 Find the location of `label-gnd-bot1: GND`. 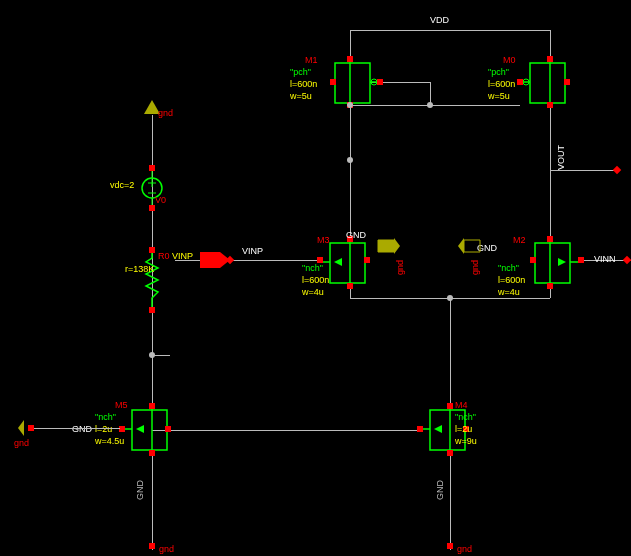

label-gnd-bot1: GND is located at coordinates (140, 490).